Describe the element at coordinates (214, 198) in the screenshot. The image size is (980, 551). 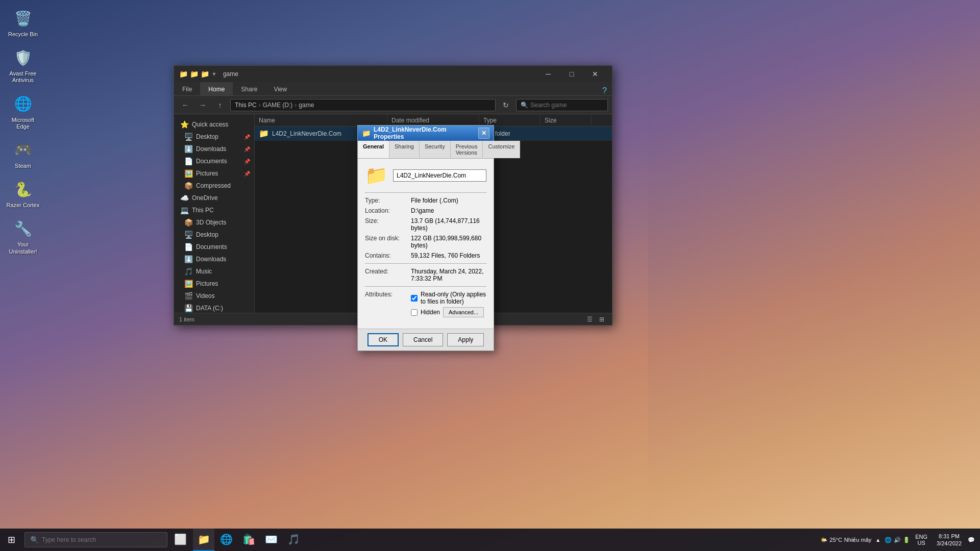
I see `sidebar-item-onedrive: ☁️ OneDrive` at that location.